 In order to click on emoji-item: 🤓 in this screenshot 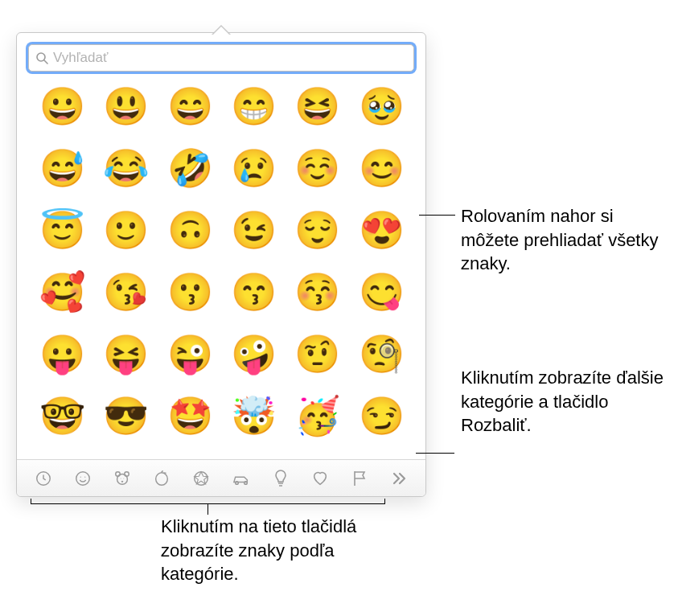, I will do `click(63, 420)`.